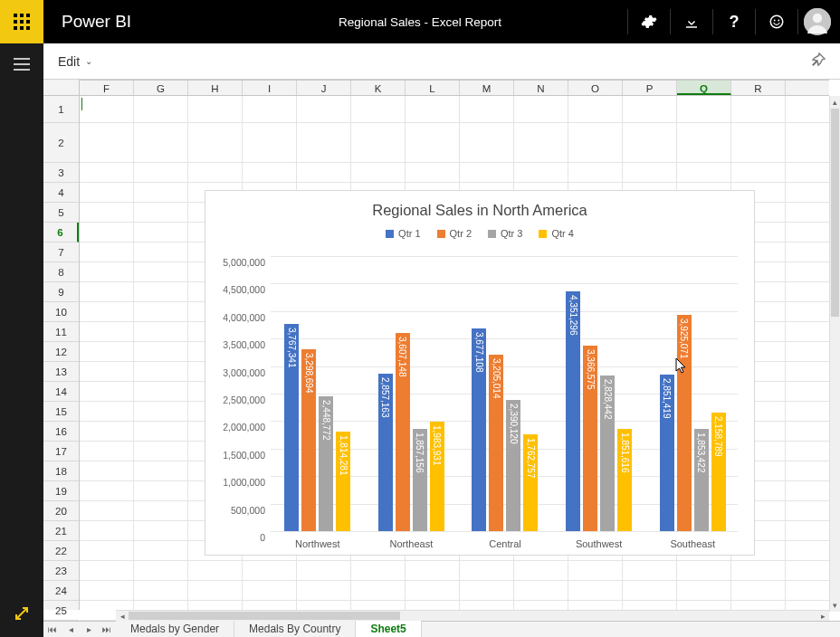 The width and height of the screenshot is (840, 637). I want to click on row-header-10: 10, so click(62, 312).